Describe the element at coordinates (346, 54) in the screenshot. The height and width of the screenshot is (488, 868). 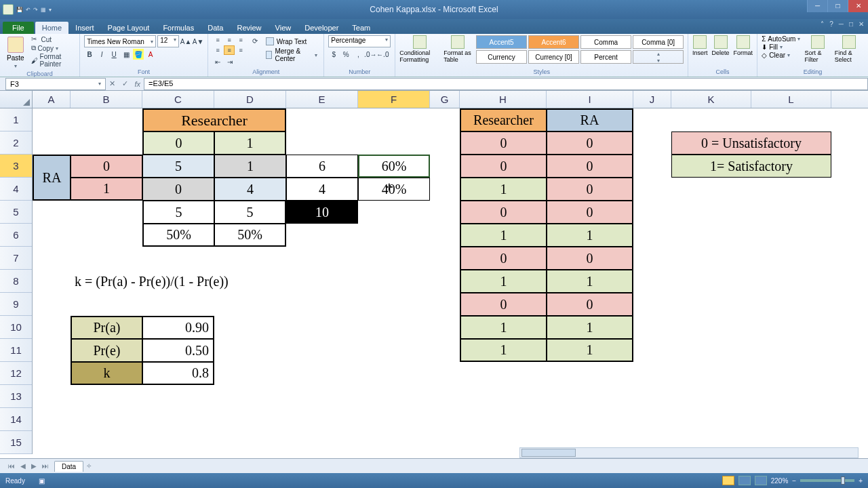
I see `percent-button: %` at that location.